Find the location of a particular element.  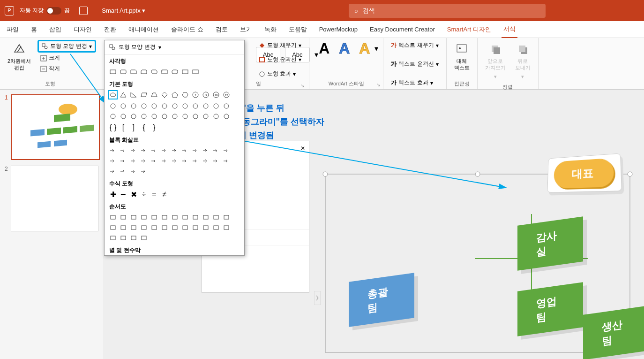

shape-ellipse is located at coordinates (113, 95).